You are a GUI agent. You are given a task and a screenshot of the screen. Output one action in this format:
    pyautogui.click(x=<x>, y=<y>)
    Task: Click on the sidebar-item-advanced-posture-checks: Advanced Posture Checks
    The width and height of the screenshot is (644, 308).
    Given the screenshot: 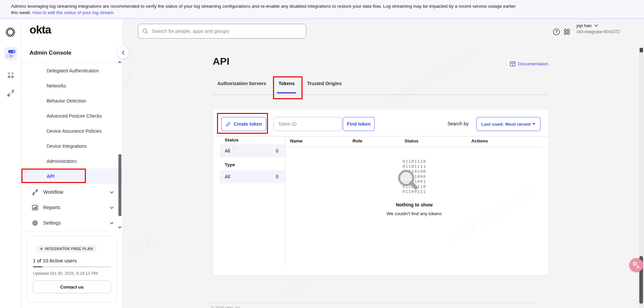 What is the action you would take?
    pyautogui.click(x=72, y=116)
    